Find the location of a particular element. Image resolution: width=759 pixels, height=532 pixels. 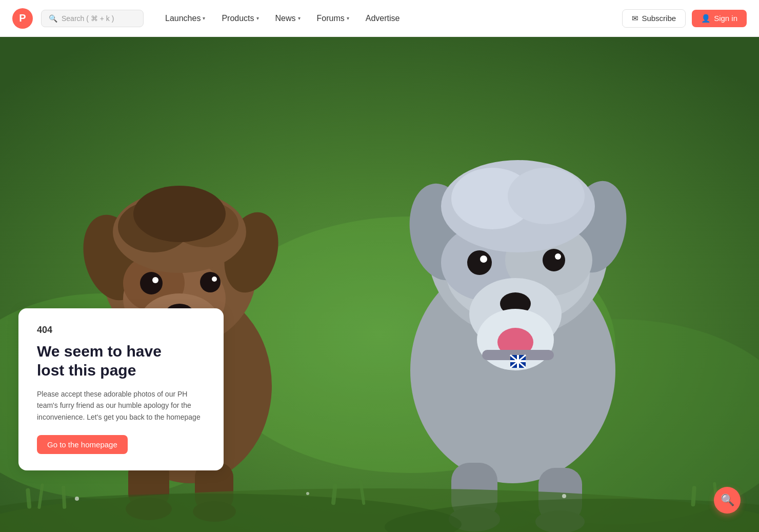

subscribe-label: Subscribe is located at coordinates (658, 18).